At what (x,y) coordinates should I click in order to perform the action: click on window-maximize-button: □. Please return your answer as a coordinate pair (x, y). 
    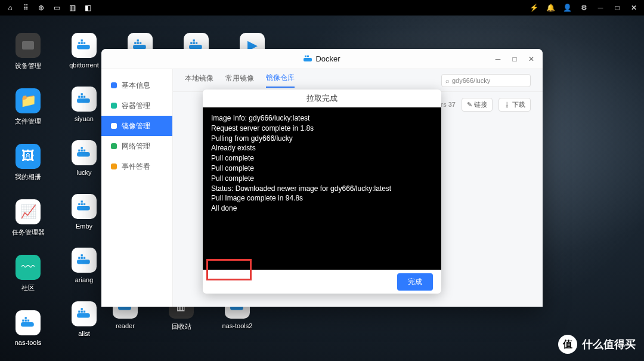
    Looking at the image, I should click on (515, 59).